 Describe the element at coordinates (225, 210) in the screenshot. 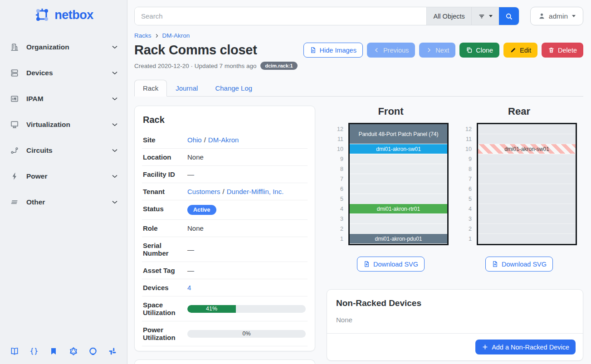

I see `field-status: Status Active` at that location.